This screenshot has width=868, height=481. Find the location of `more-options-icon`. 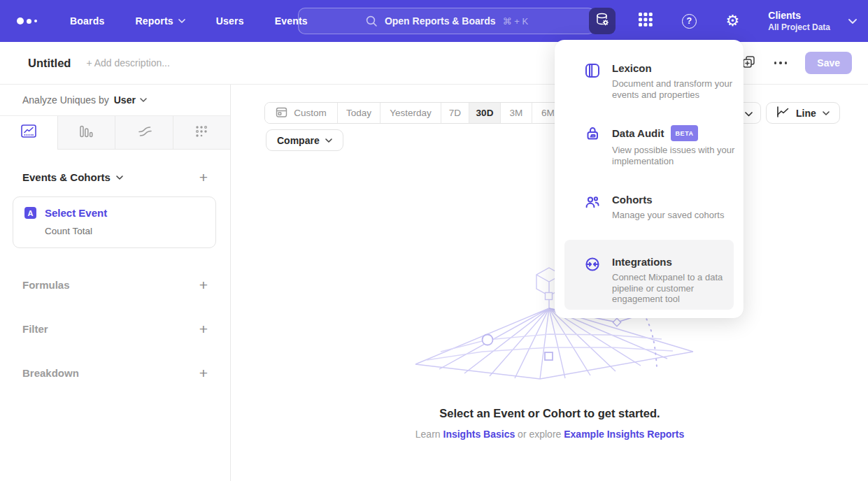

more-options-icon is located at coordinates (781, 63).